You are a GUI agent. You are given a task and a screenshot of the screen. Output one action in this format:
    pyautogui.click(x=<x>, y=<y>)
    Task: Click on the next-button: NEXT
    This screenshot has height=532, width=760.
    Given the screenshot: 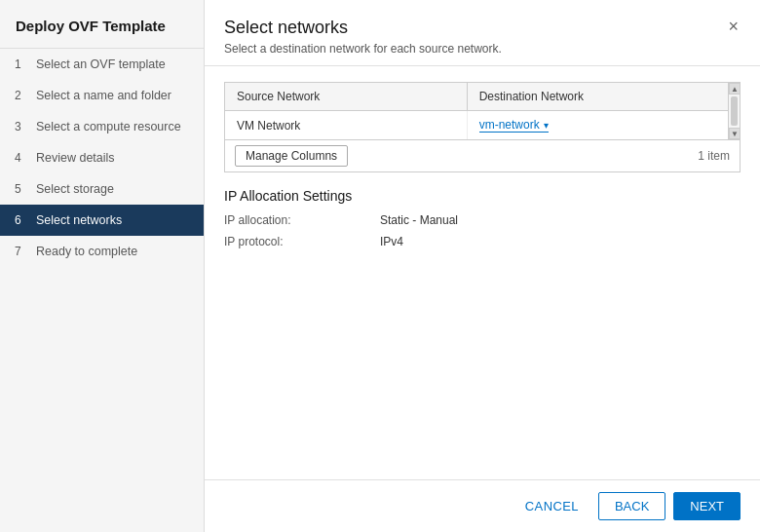 What is the action you would take?
    pyautogui.click(x=707, y=507)
    